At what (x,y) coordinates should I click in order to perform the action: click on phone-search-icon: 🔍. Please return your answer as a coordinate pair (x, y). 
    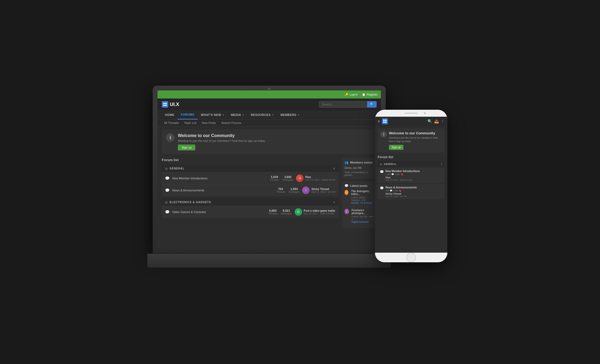
    Looking at the image, I should click on (430, 121).